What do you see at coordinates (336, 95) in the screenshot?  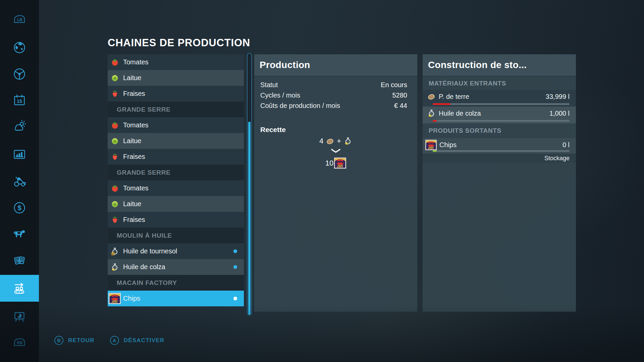 I see `stat-row: Cycles / mois5280` at bounding box center [336, 95].